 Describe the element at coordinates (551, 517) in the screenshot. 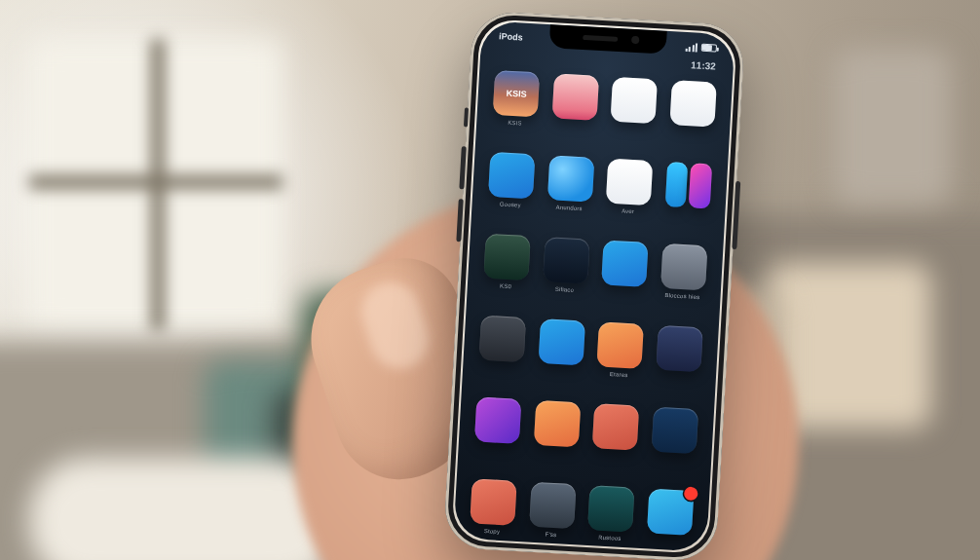

I see `app-tile-5-1: F'ss` at that location.